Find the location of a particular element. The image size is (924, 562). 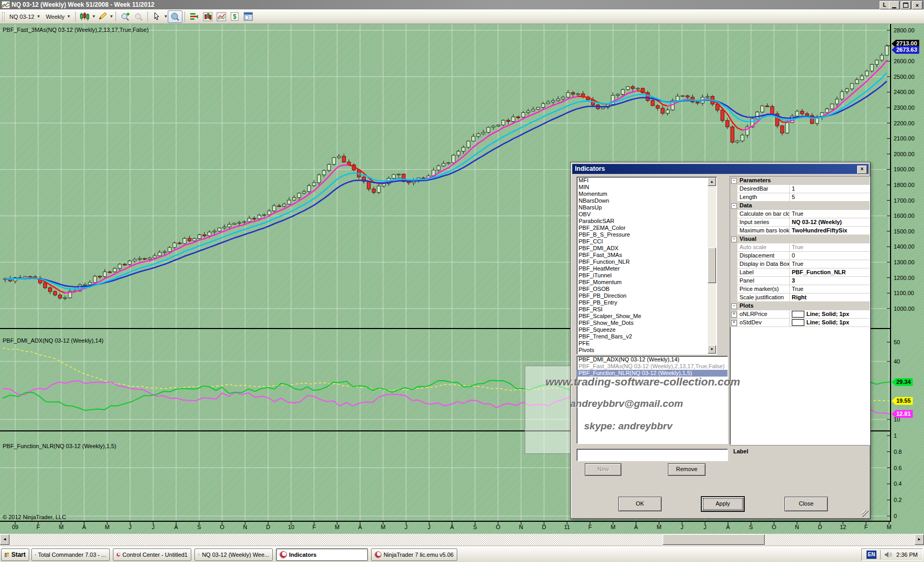

property-row: Length5 is located at coordinates (800, 197).